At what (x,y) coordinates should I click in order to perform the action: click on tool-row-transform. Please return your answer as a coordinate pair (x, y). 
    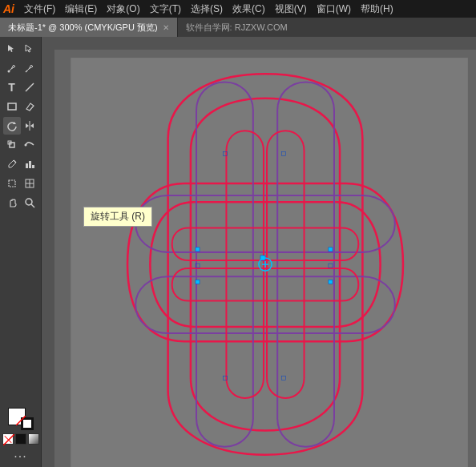
    Looking at the image, I should click on (21, 126).